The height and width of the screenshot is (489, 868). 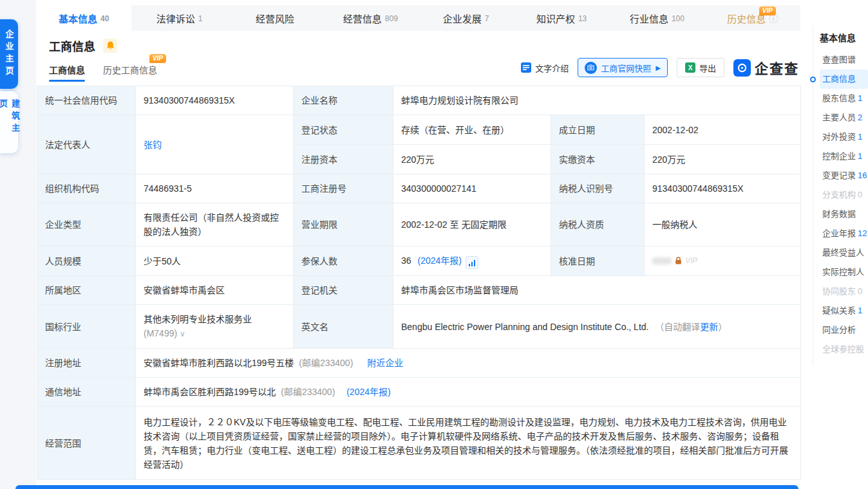 What do you see at coordinates (473, 225) in the screenshot?
I see `business-term-value: 2002-12-02 至 无固定期限` at bounding box center [473, 225].